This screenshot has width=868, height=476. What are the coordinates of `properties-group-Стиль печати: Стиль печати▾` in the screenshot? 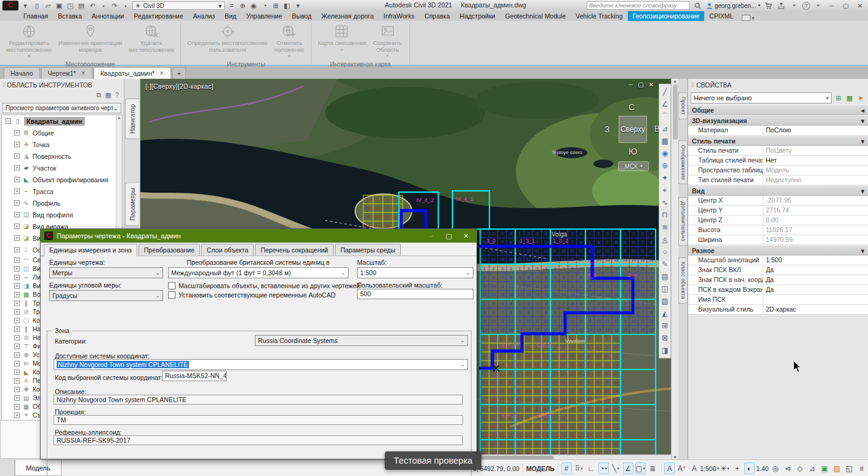 It's located at (778, 140).